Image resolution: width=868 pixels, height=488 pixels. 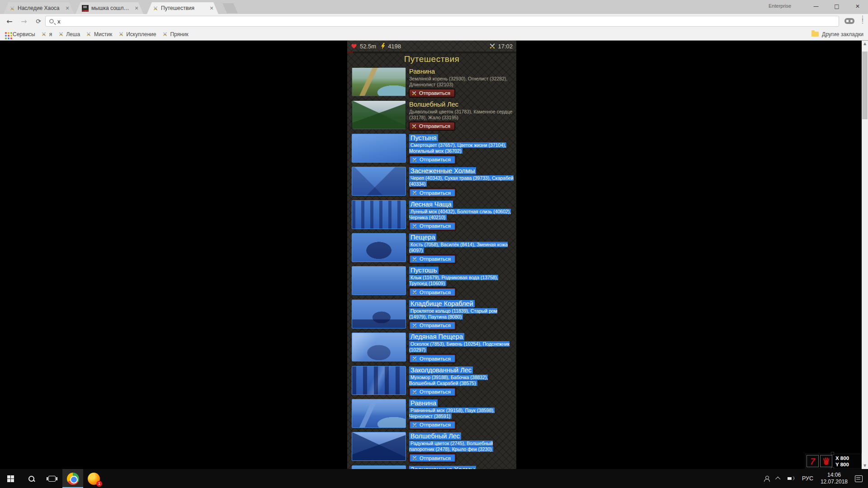 What do you see at coordinates (767, 479) in the screenshot?
I see `people-icon` at bounding box center [767, 479].